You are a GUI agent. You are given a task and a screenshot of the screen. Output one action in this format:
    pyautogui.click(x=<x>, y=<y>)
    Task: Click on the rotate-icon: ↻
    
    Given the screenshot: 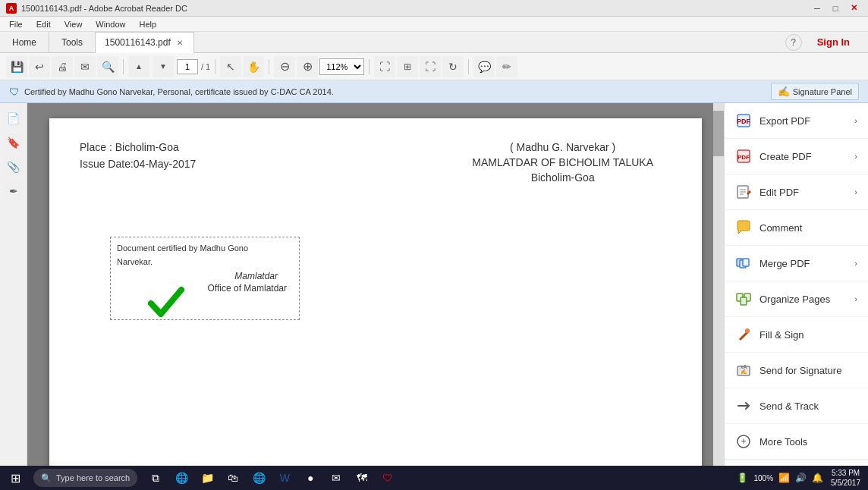 What is the action you would take?
    pyautogui.click(x=453, y=67)
    